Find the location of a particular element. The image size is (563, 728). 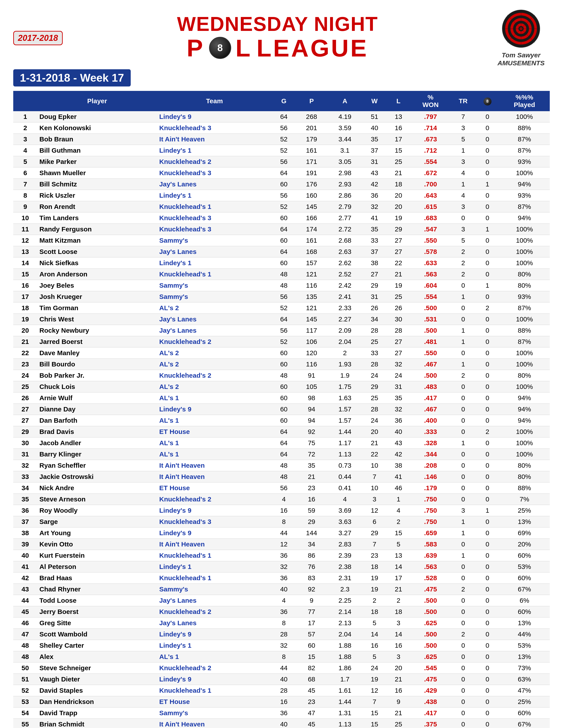

cell-6: 31 is located at coordinates (375, 162).